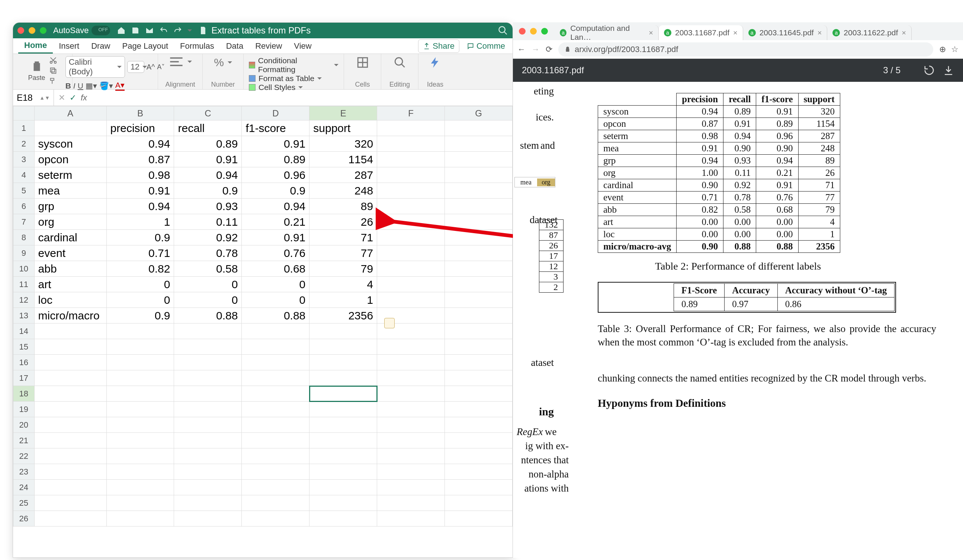  I want to click on cell: 0.93, so click(208, 206).